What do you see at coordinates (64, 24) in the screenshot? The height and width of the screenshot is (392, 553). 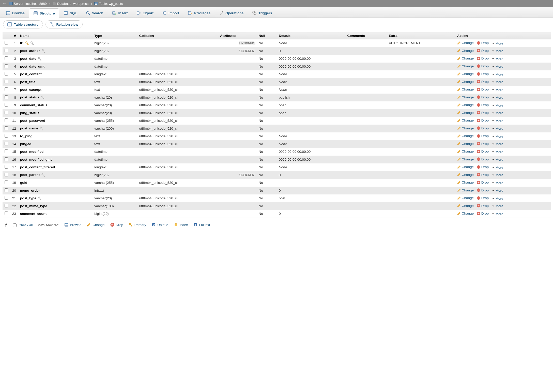 I see `subtab-relation-view: Relation view` at bounding box center [64, 24].